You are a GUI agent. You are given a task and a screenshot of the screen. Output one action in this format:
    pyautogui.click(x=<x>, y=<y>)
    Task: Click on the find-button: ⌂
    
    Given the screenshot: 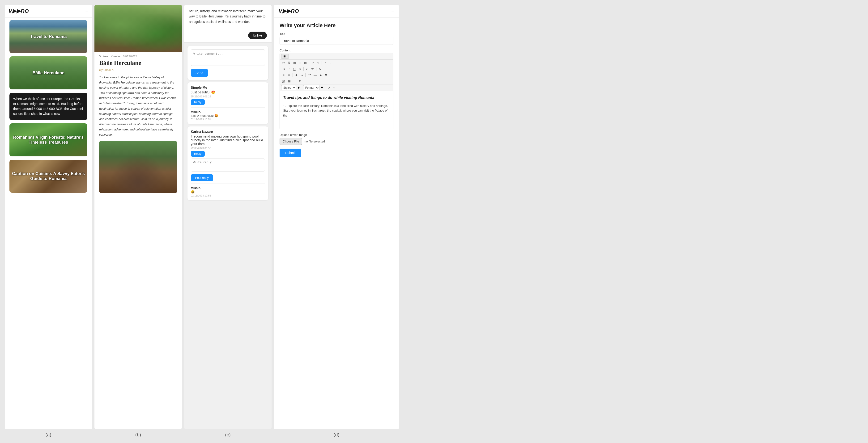 What is the action you would take?
    pyautogui.click(x=326, y=63)
    